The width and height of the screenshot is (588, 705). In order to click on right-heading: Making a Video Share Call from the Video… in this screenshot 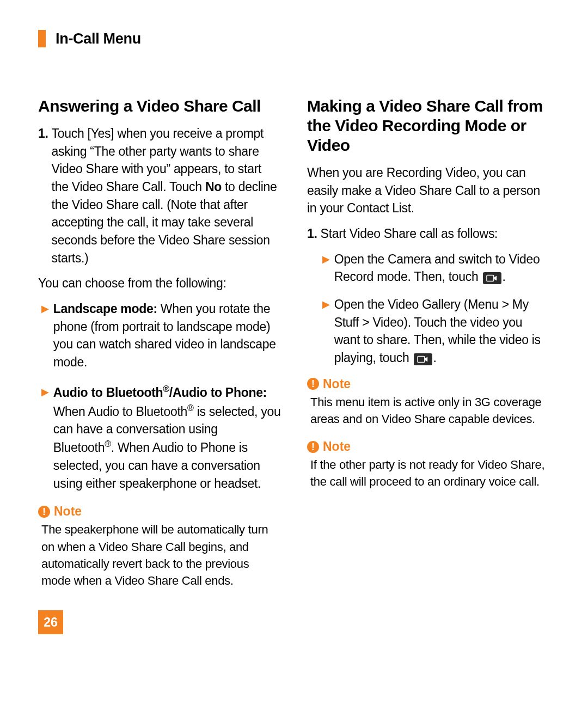, I will do `click(428, 126)`.